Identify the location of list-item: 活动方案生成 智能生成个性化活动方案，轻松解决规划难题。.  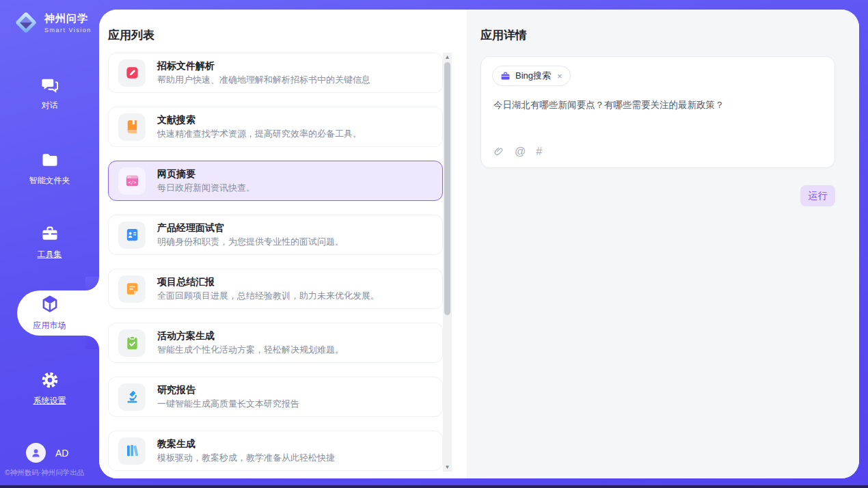
(275, 343).